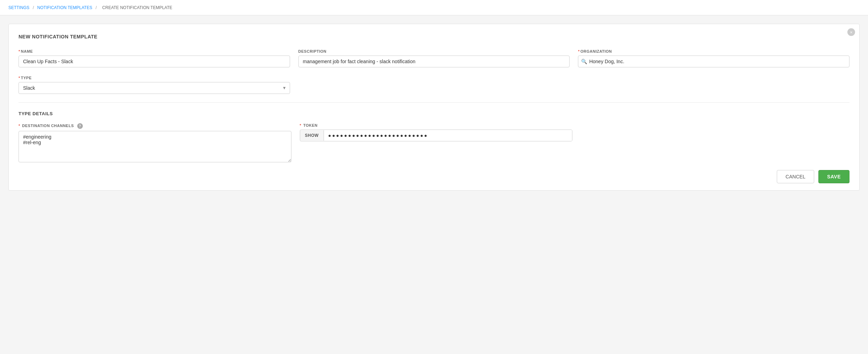 Image resolution: width=868 pixels, height=354 pixels. Describe the element at coordinates (434, 51) in the screenshot. I see `description-label: DESCRIPTION` at that location.